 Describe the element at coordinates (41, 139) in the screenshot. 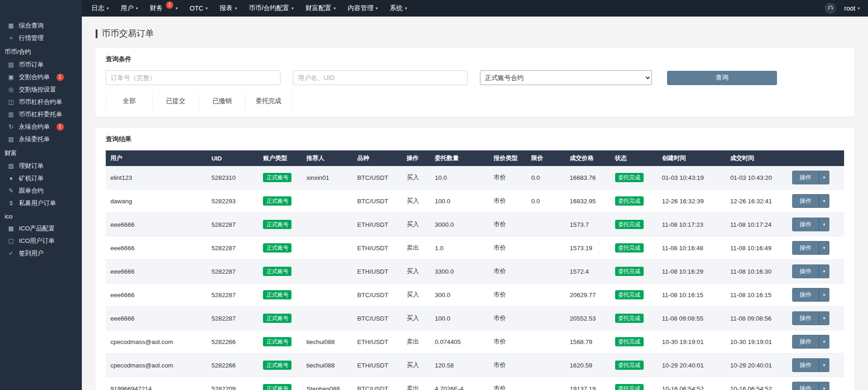

I see `sidebar-item-10: ▧永续委托单` at that location.